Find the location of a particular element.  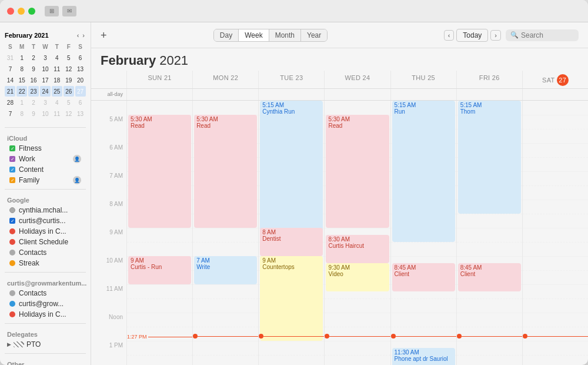

mini-cal-day: 31 is located at coordinates (10, 58).